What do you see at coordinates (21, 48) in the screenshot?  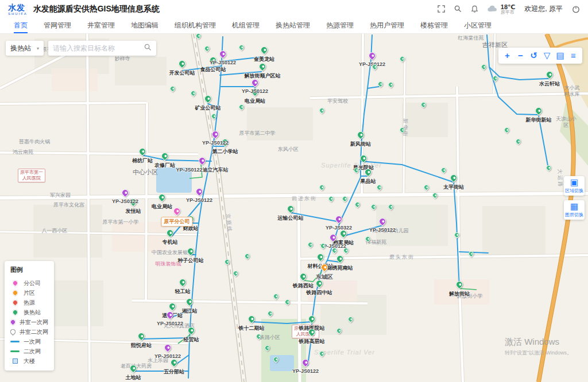 I see `category-select-value: 换热站` at bounding box center [21, 48].